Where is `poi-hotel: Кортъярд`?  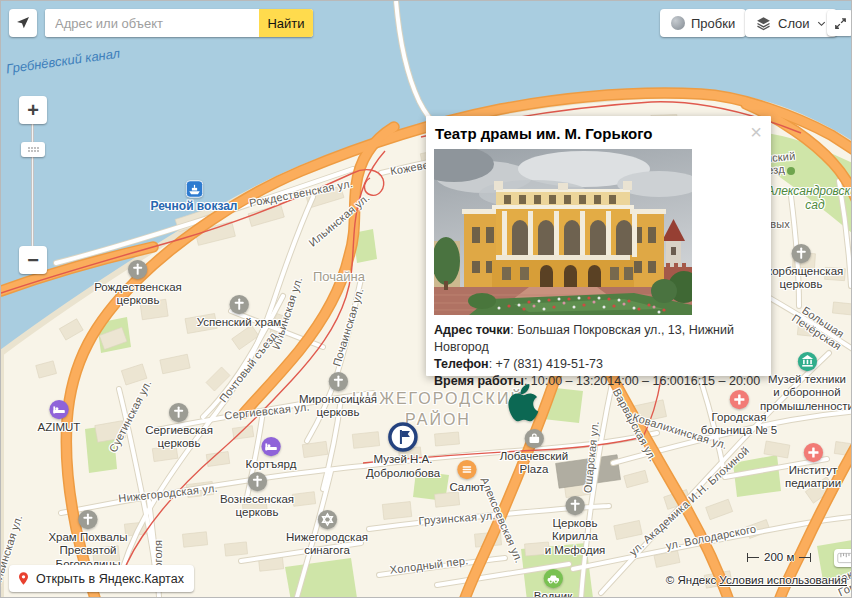
poi-hotel: Кортъярд is located at coordinates (272, 454).